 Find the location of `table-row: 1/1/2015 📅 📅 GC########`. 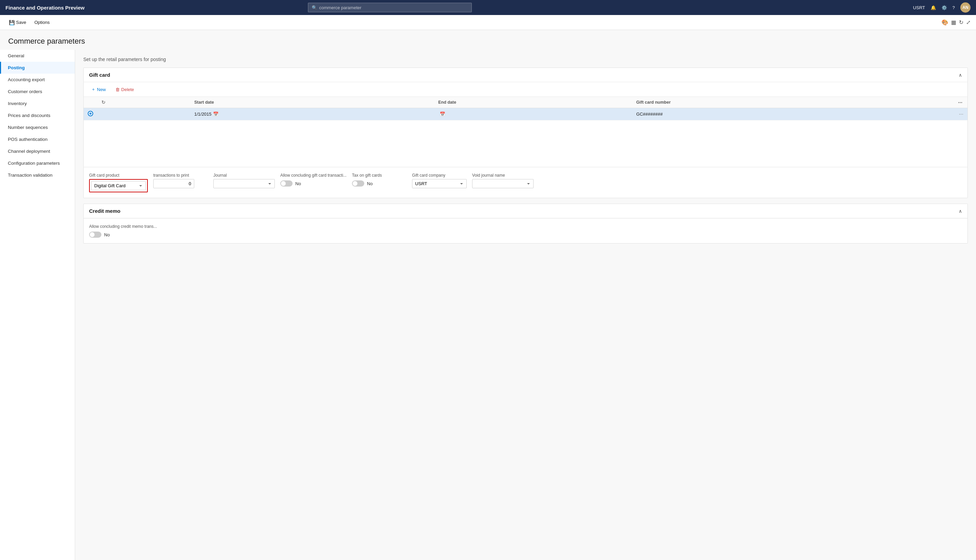

table-row: 1/1/2015 📅 📅 GC######## is located at coordinates (526, 114).